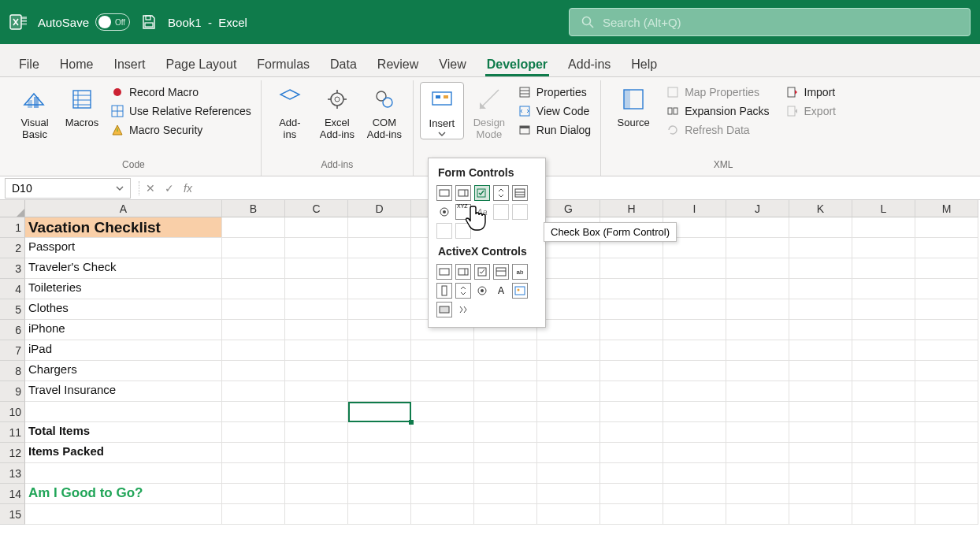 This screenshot has height=542, width=980. Describe the element at coordinates (317, 228) in the screenshot. I see `cell-C1` at that location.